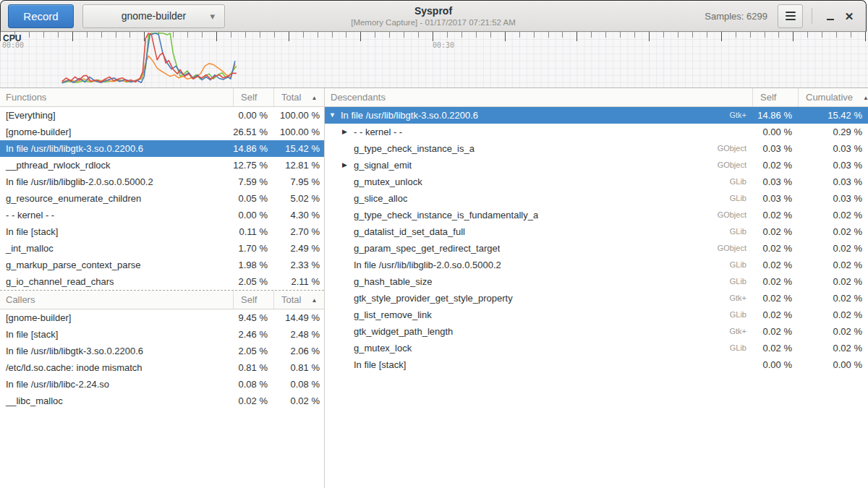  Describe the element at coordinates (153, 16) in the screenshot. I see `target-dropdown: gnome-builder ▾` at that location.